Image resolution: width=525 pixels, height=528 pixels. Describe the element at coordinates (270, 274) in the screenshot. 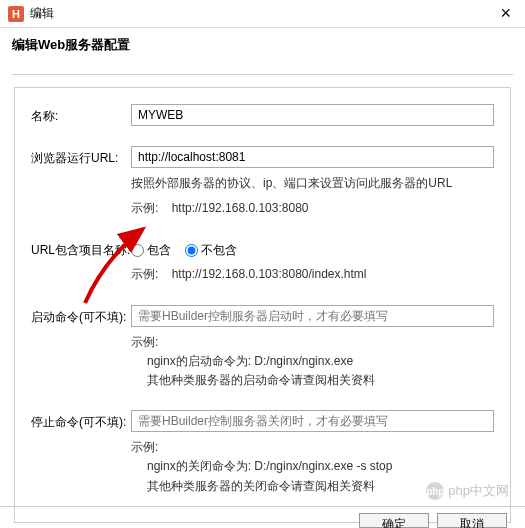

I see `include-hint-value: http://192.168.0.103:8080/index.html` at that location.